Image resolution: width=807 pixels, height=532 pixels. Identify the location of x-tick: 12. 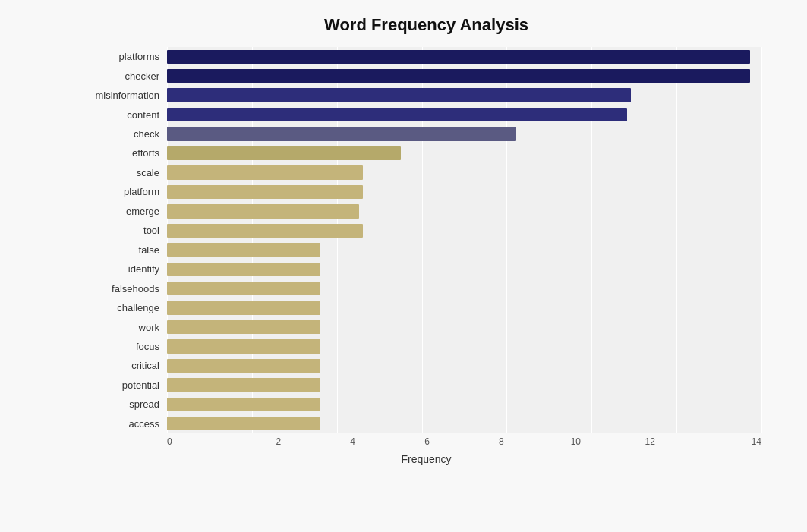
(650, 442).